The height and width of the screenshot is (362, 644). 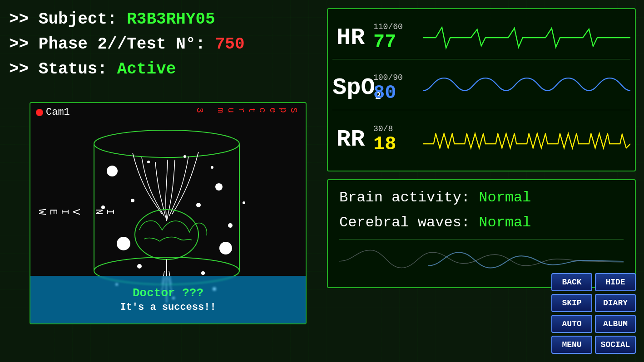 I want to click on phase-line: >> Phase 2//Test N°: 750, so click(x=127, y=44).